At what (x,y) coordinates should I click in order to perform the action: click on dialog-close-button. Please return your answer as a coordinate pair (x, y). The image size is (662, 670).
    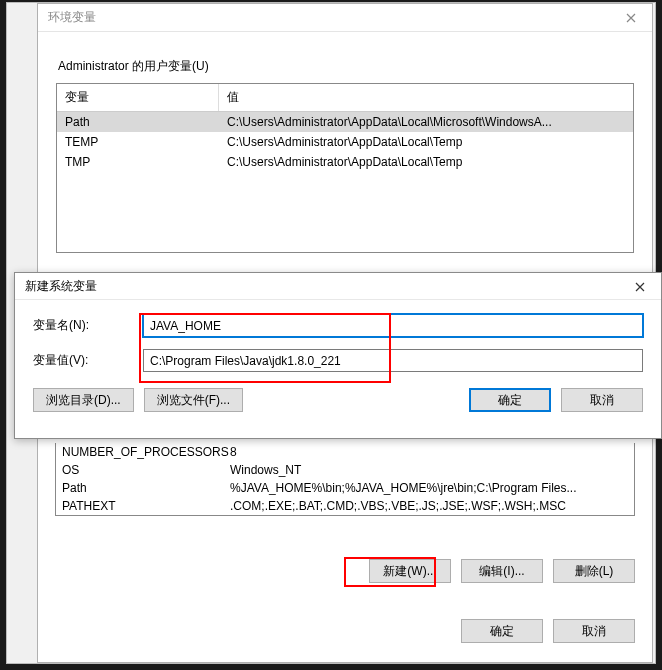
    Looking at the image, I should click on (640, 286).